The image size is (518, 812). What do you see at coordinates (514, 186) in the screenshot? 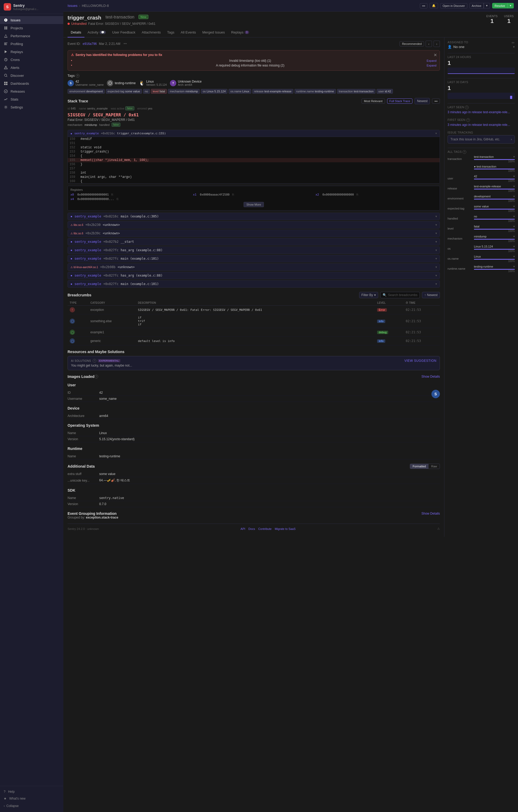
I see `tag-expand-release: ▾` at bounding box center [514, 186].